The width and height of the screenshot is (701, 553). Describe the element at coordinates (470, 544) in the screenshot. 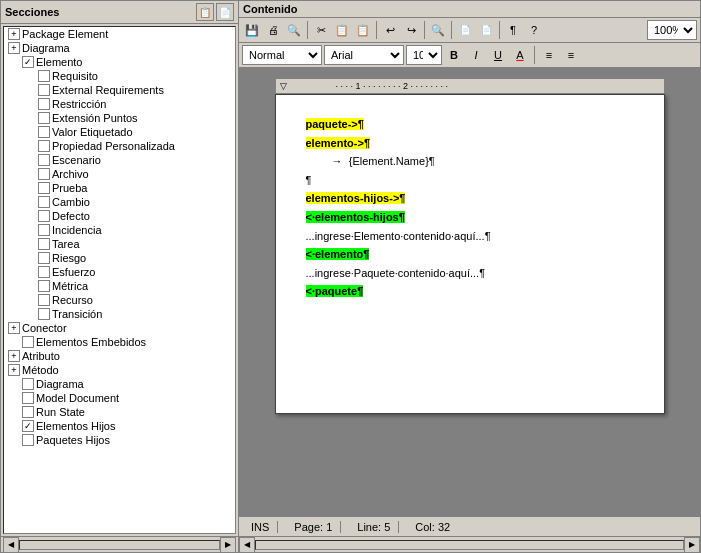

I see `right-hscrollbar: ◀ ▶` at that location.